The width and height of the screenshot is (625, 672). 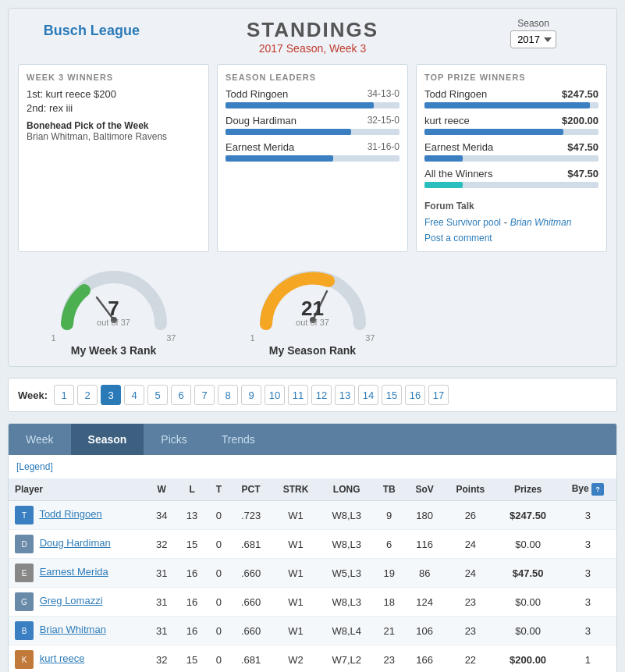 I want to click on cell-prizes: $47.50, so click(x=527, y=573).